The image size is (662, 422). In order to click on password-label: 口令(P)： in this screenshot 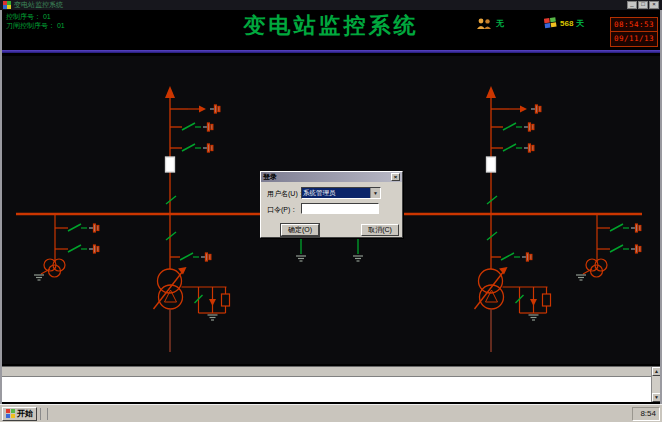, I will do `click(282, 210)`.